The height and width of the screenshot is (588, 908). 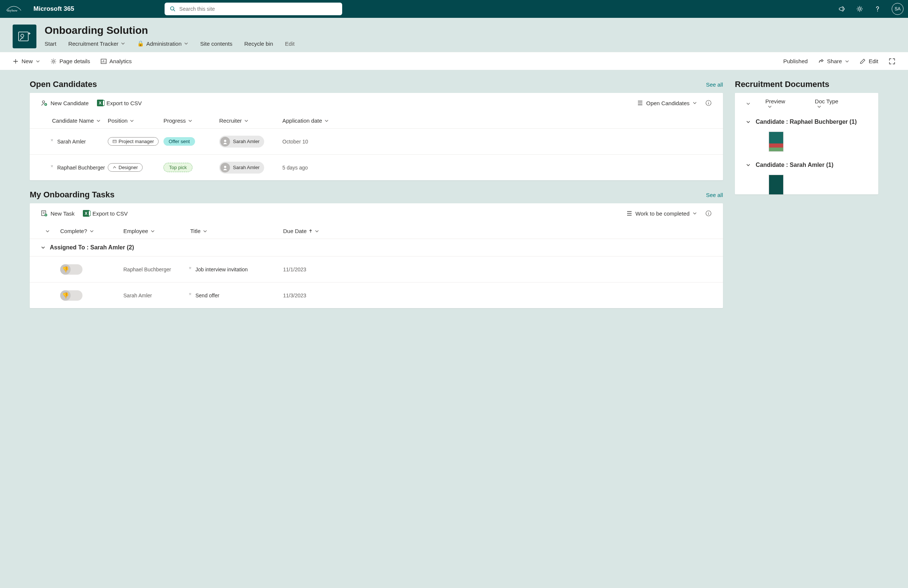 What do you see at coordinates (74, 121) in the screenshot?
I see `col-candidate-name: Candidate Name` at bounding box center [74, 121].